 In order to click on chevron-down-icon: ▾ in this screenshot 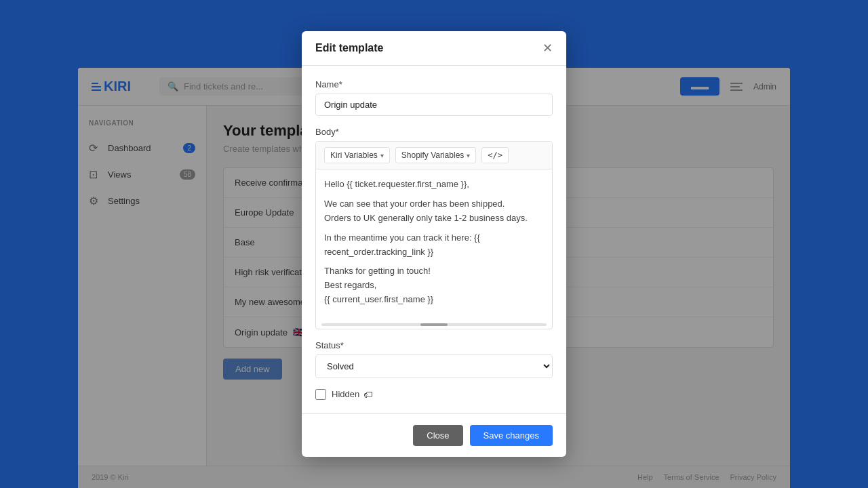, I will do `click(382, 156)`.